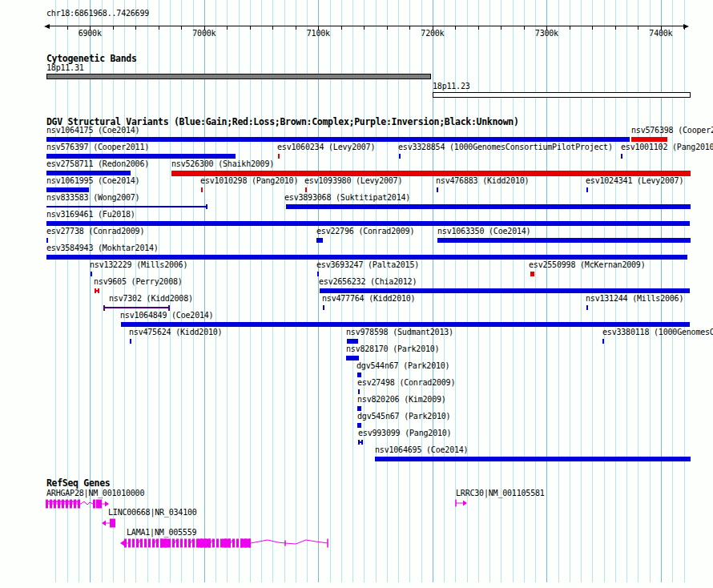 Image resolution: width=713 pixels, height=588 pixels. Describe the element at coordinates (162, 533) in the screenshot. I see `gene-label: LAMA1|NM_005559` at that location.